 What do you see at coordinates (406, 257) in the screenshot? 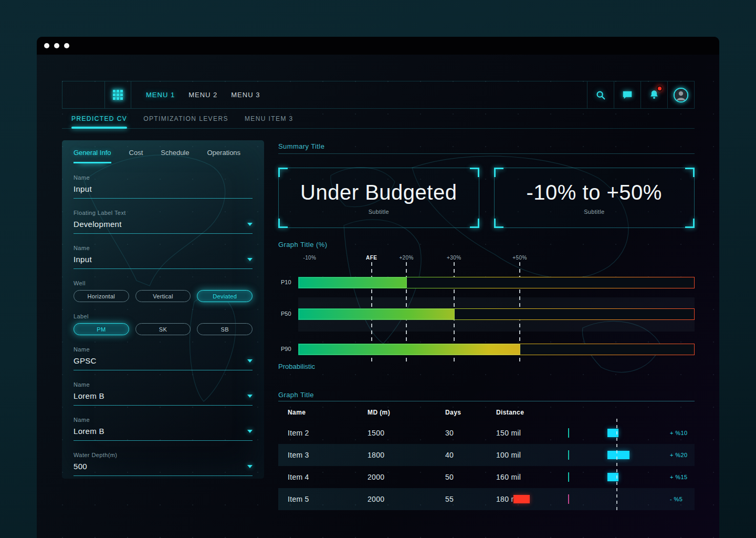
I see `axis-tick-label: +20%` at bounding box center [406, 257].